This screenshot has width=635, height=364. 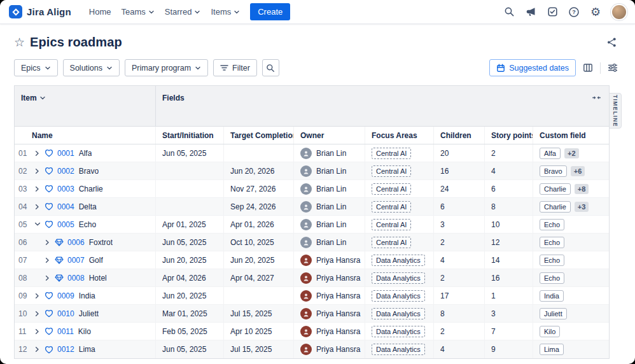 I want to click on epic-id-link: 0008, so click(x=76, y=278).